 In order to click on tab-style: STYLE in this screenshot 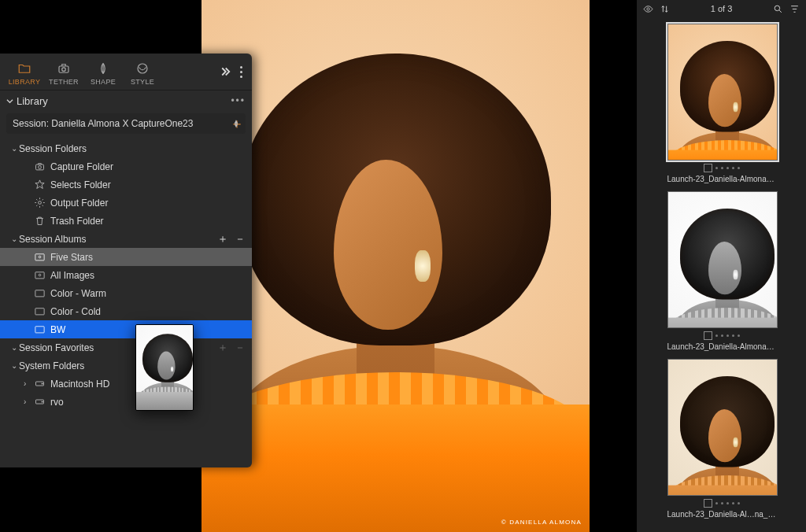, I will do `click(142, 72)`.